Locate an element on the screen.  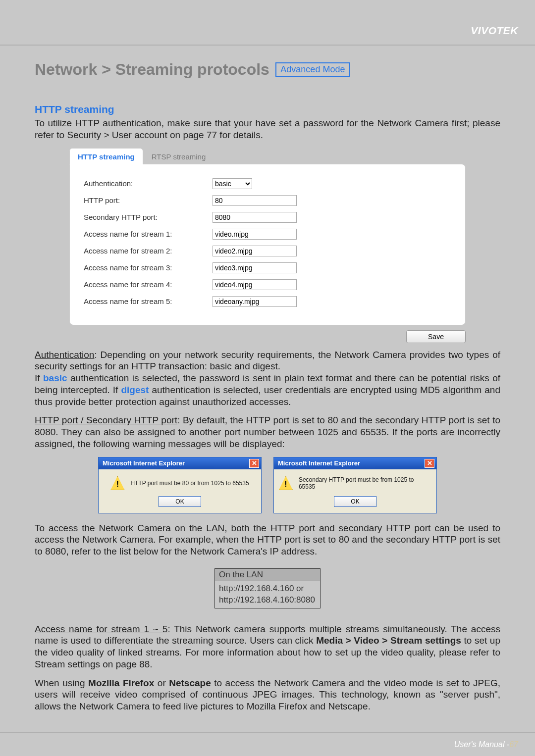
ff-a: When using is located at coordinates (61, 683).